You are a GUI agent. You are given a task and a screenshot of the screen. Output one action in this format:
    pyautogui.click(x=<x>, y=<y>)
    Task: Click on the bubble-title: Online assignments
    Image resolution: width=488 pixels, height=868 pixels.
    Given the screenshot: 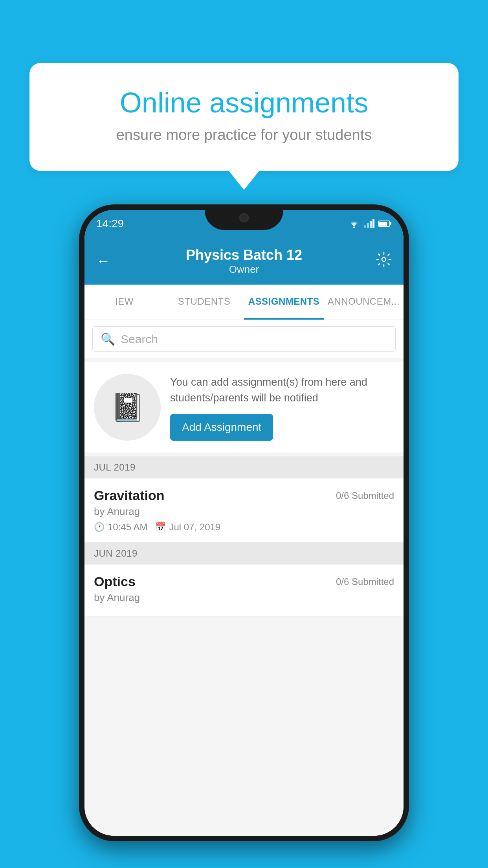 What is the action you would take?
    pyautogui.click(x=244, y=103)
    